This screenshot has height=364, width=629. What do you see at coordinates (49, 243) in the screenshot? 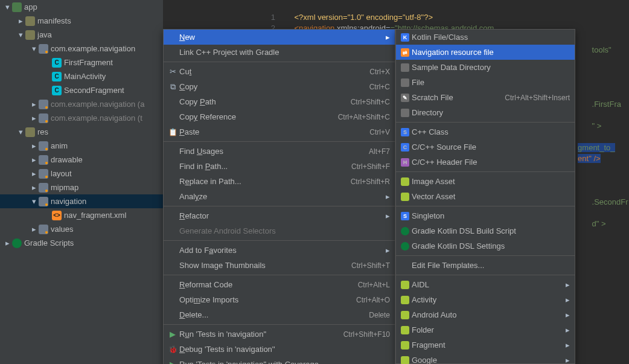
I see `tree-label: Gradle Scripts` at bounding box center [49, 243].